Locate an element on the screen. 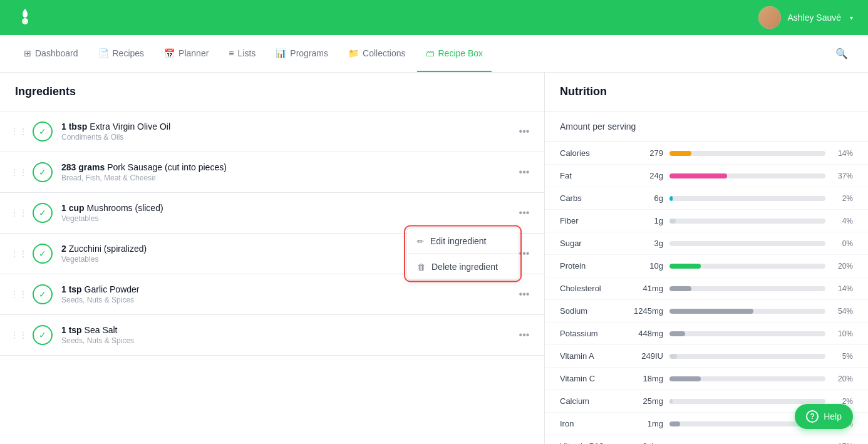 Image resolution: width=868 pixels, height=444 pixels. nutrition-value: 24g is located at coordinates (646, 175).